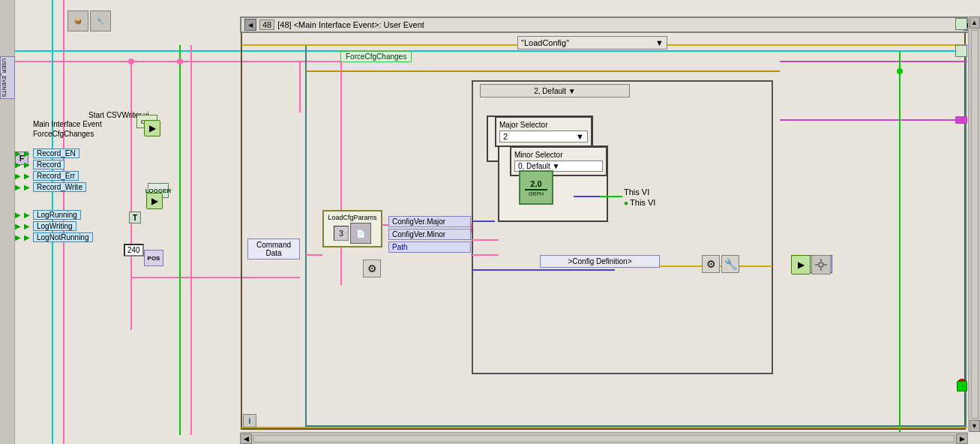 Image resolution: width=980 pixels, height=444 pixels. What do you see at coordinates (27, 214) in the screenshot?
I see `arrow-icon10: ▶` at bounding box center [27, 214].